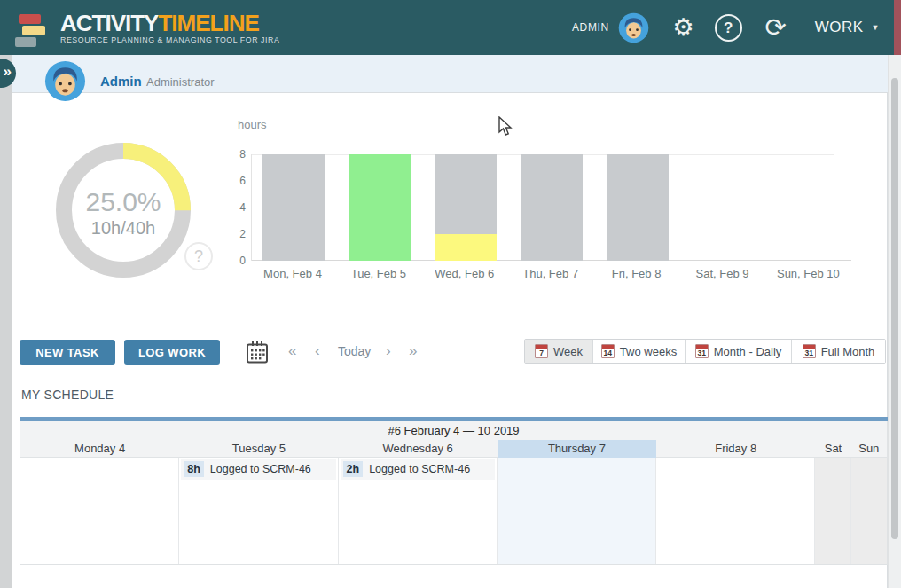 This screenshot has width=901, height=588. What do you see at coordinates (66, 82) in the screenshot?
I see `user-avatar-large` at bounding box center [66, 82].